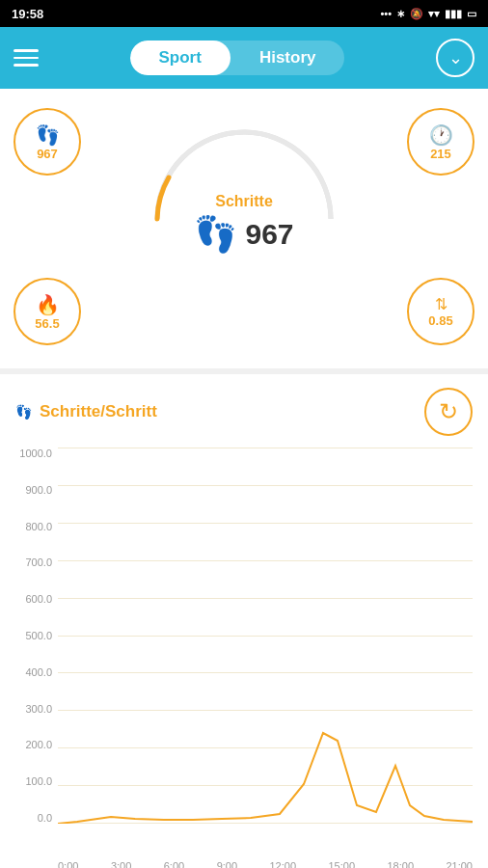  I want to click on tab-group: Sport History, so click(237, 58).